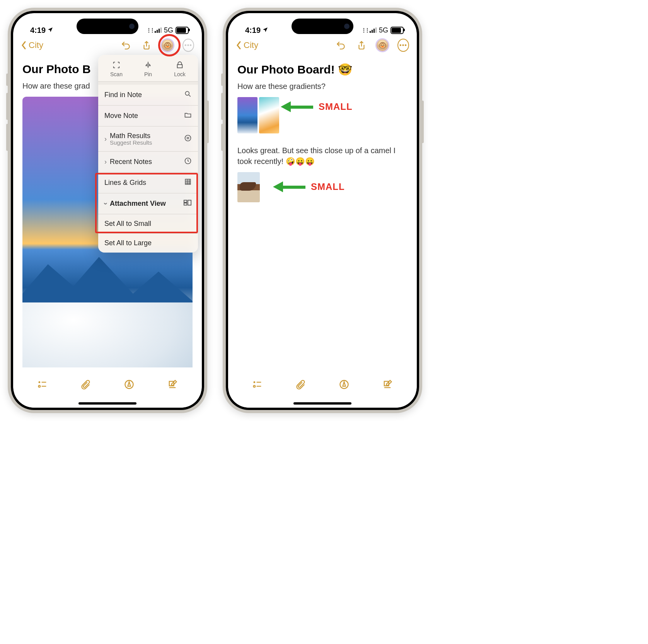  I want to click on menu-find: Find in Note, so click(148, 95).